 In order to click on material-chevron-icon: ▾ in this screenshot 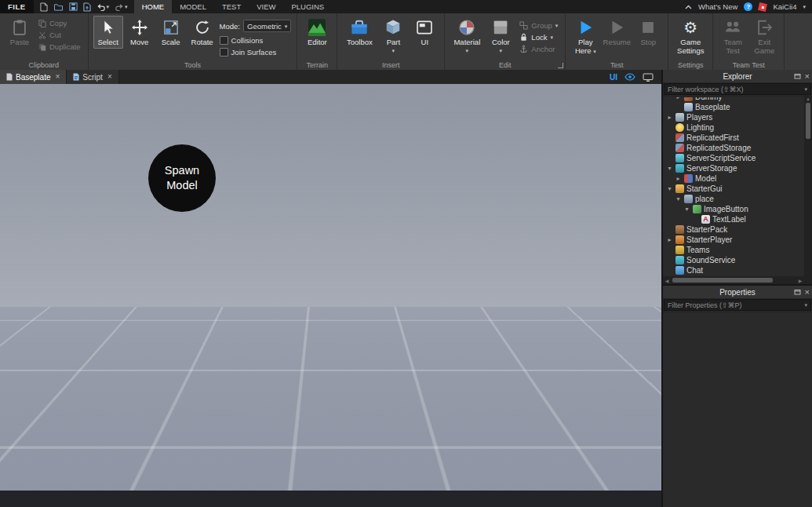, I will do `click(468, 50)`.